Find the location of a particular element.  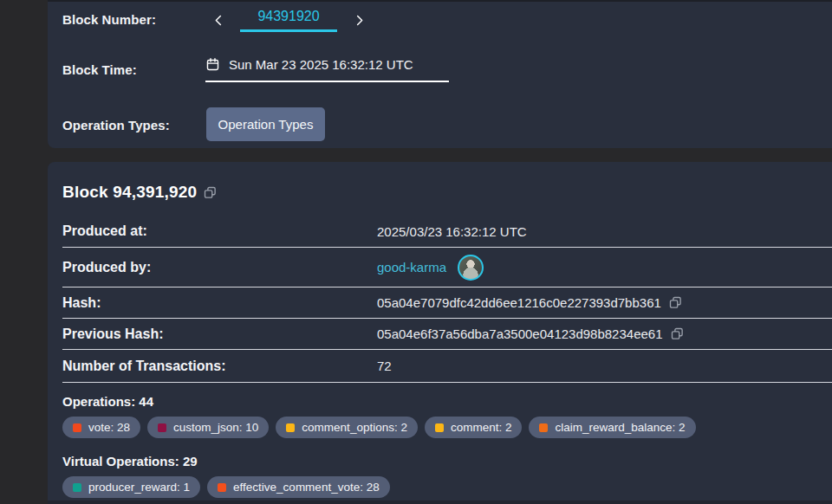

transactions-count-label: Number of Transactions: is located at coordinates (220, 366).